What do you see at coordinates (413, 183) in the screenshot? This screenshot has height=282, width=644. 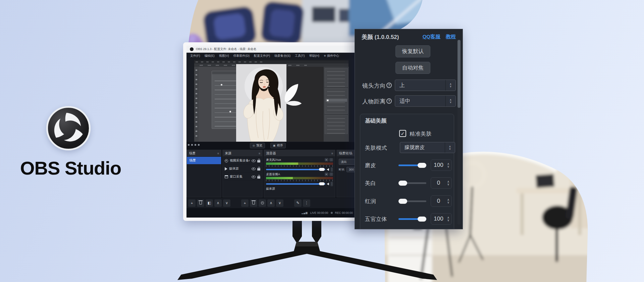 I see `whitening-slider` at bounding box center [413, 183].